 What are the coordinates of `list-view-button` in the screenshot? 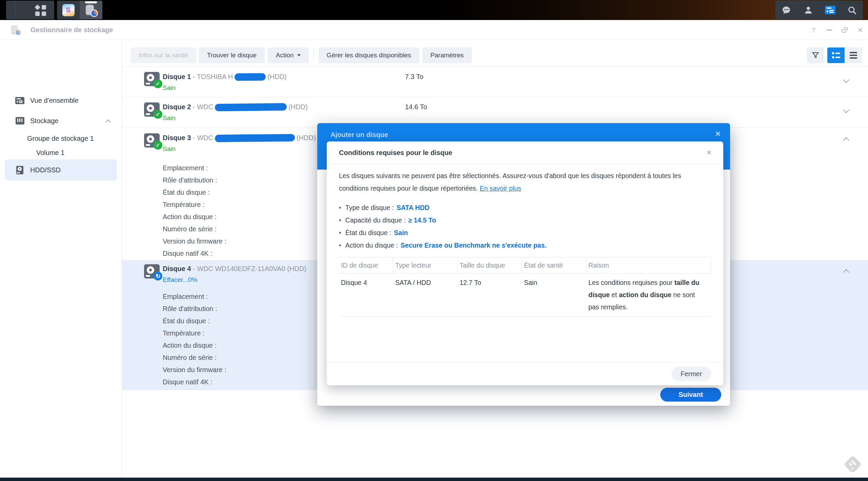 It's located at (853, 55).